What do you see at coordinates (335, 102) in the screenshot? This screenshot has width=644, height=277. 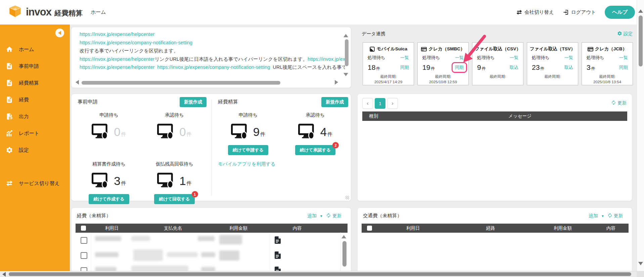 I see `expense-new-button: 新規作成` at bounding box center [335, 102].